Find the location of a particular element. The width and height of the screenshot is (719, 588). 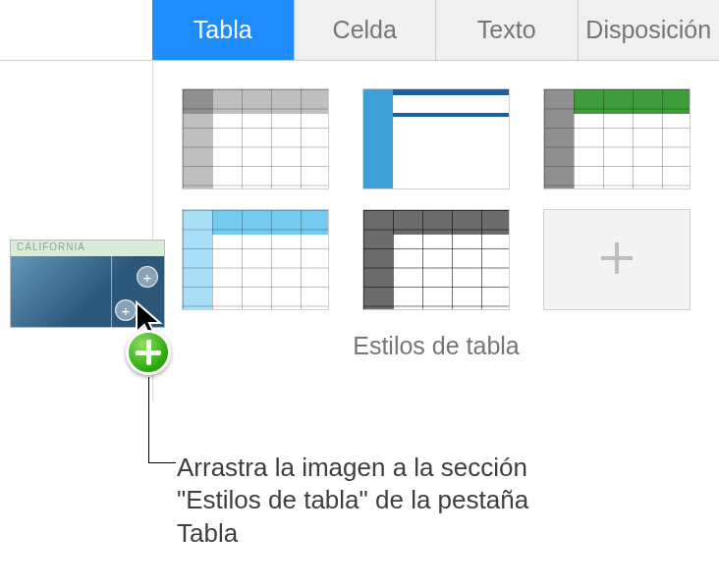

table-style-blue-lines is located at coordinates (436, 139).